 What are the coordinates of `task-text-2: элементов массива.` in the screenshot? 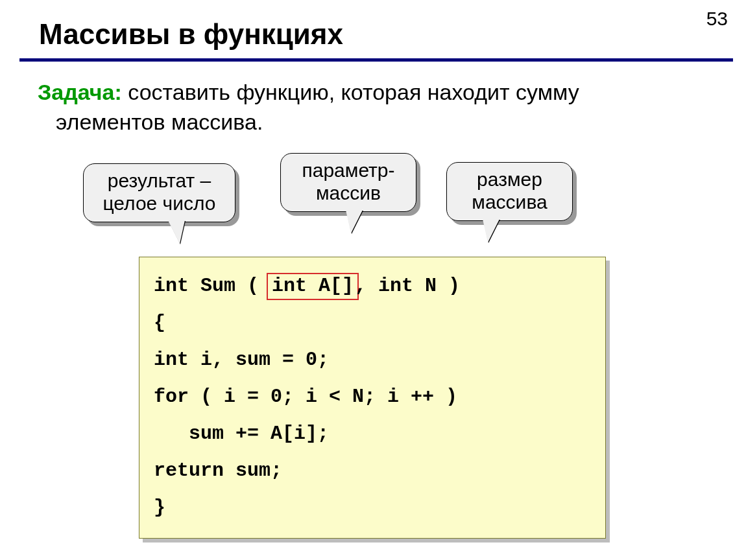 It's located at (150, 122).